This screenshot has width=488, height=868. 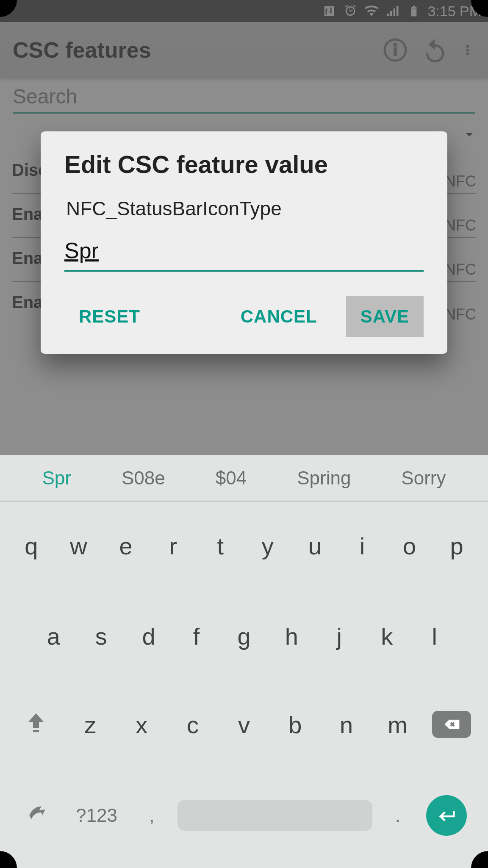 I want to click on key-j: j, so click(x=339, y=637).